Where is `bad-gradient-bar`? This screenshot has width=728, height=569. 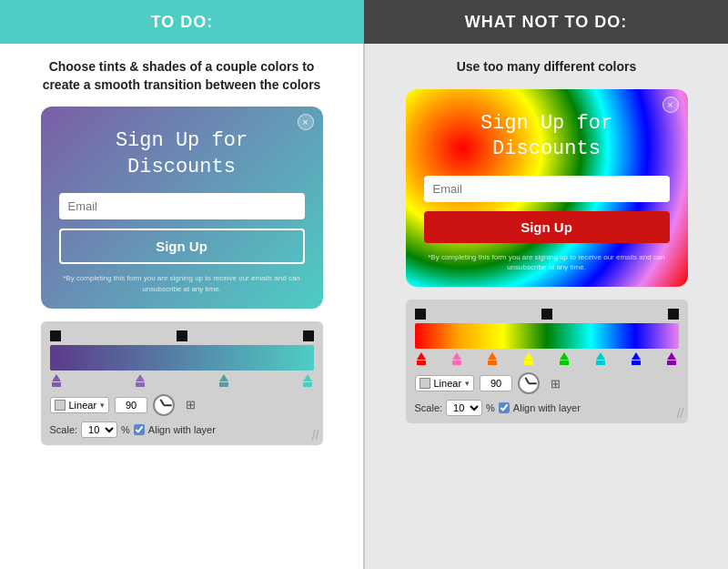
bad-gradient-bar is located at coordinates (547, 336).